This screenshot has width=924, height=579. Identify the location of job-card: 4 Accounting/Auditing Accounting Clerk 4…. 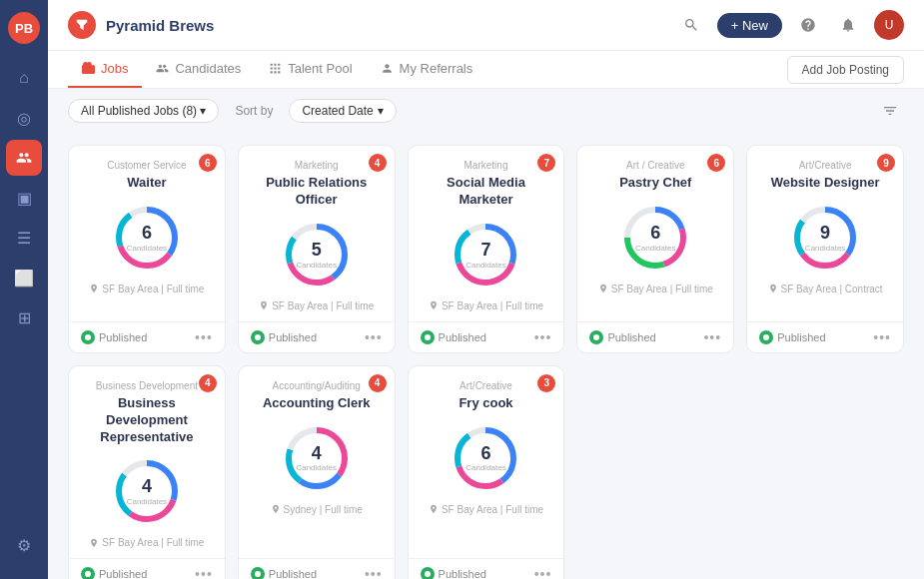
(317, 472).